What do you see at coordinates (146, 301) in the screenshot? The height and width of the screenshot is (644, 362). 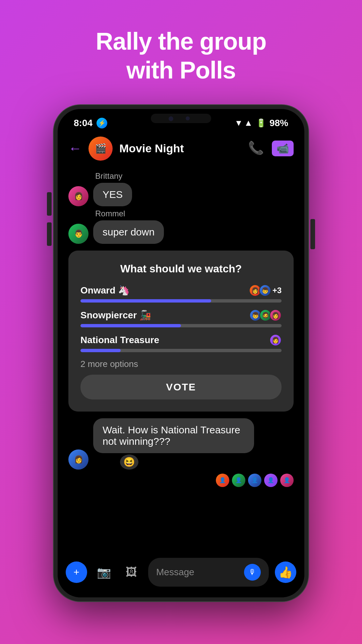 I see `poll-bar-fill-onward` at bounding box center [146, 301].